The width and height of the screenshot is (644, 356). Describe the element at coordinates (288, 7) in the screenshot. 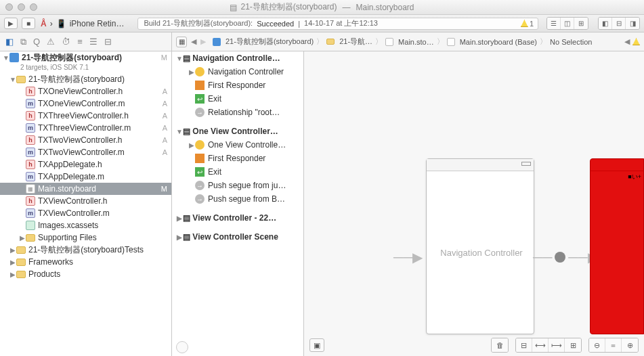

I see `title-project: 21-导航控制器(storyboard)` at that location.